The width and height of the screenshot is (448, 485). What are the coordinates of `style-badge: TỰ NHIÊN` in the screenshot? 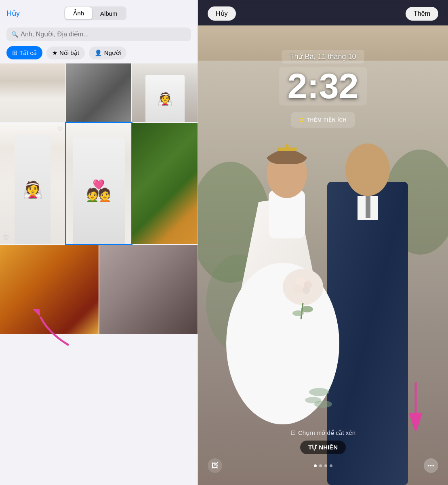 It's located at (323, 447).